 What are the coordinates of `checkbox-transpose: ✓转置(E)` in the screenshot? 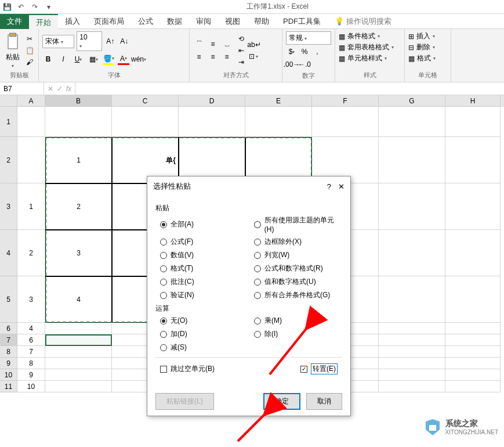 It's located at (319, 369).